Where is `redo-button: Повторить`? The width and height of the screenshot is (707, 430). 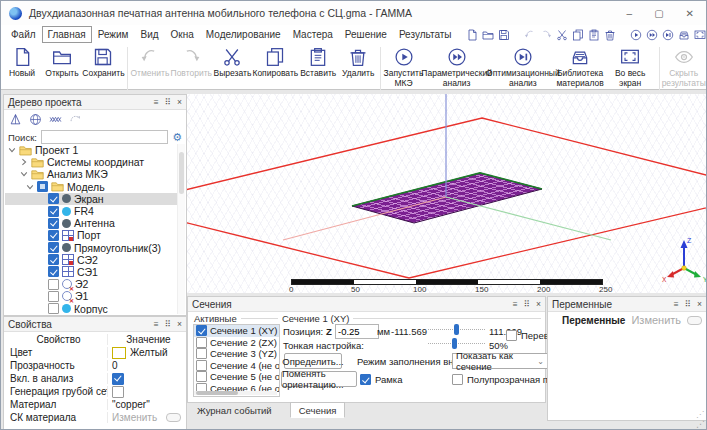 redo-button: Повторить is located at coordinates (191, 62).